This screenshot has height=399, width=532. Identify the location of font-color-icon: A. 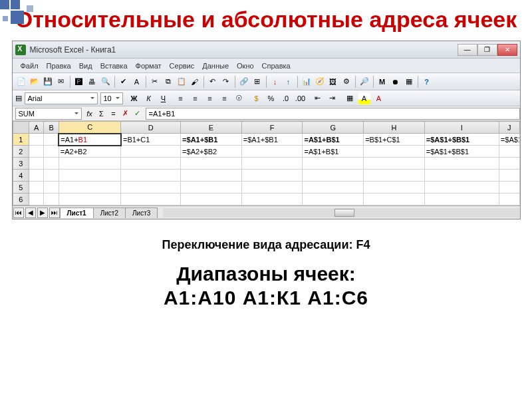
(379, 98).